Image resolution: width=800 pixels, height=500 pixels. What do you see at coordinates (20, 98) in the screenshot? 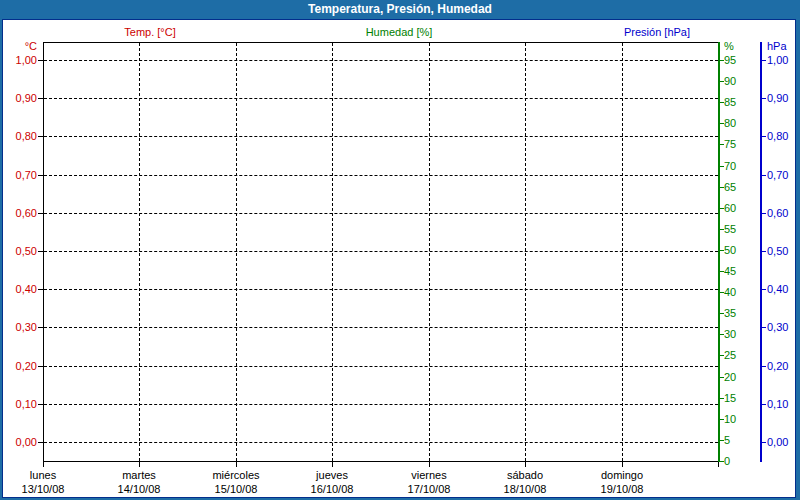
I see `temperature-axis-tick-label: 0,90` at bounding box center [20, 98].